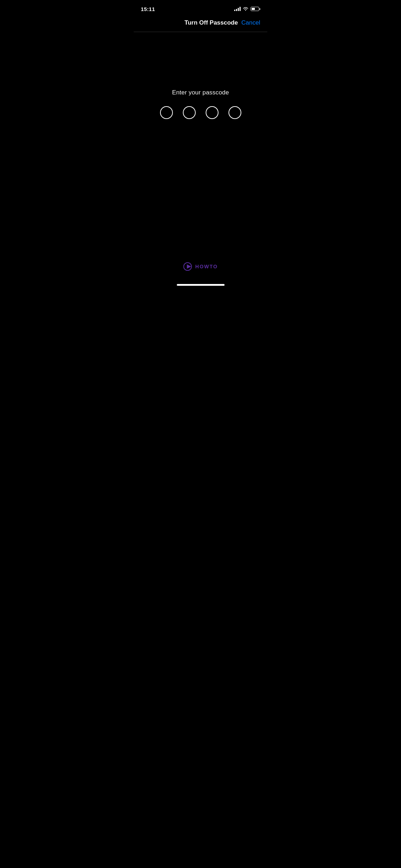 The width and height of the screenshot is (401, 868). What do you see at coordinates (200, 24) in the screenshot?
I see `nav-bar: Turn Off Passcode Cancel` at bounding box center [200, 24].